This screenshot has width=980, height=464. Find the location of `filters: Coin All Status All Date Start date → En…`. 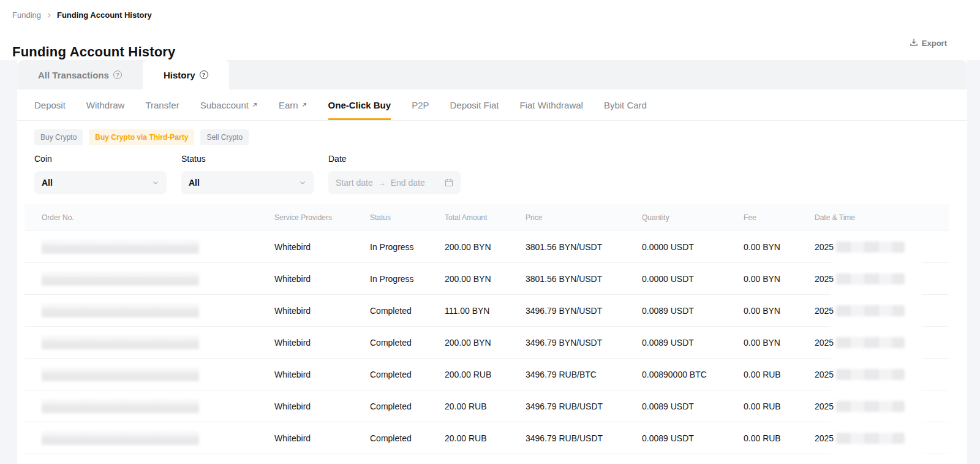

filters: Coin All Status All Date Start date → En… is located at coordinates (492, 170).